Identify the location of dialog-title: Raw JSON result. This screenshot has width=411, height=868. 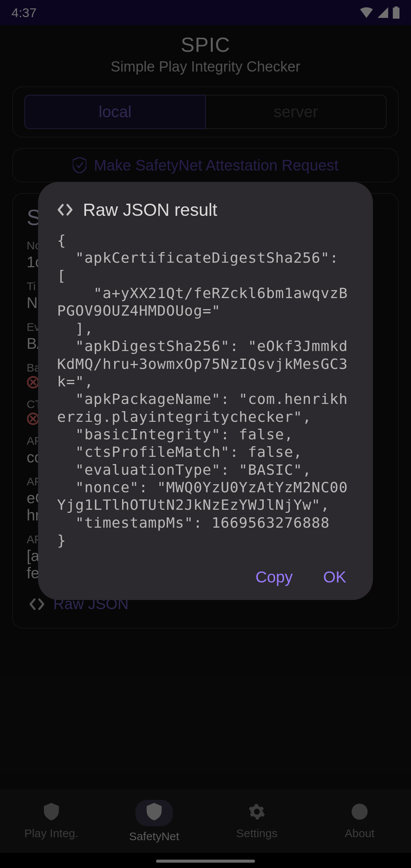
(150, 210).